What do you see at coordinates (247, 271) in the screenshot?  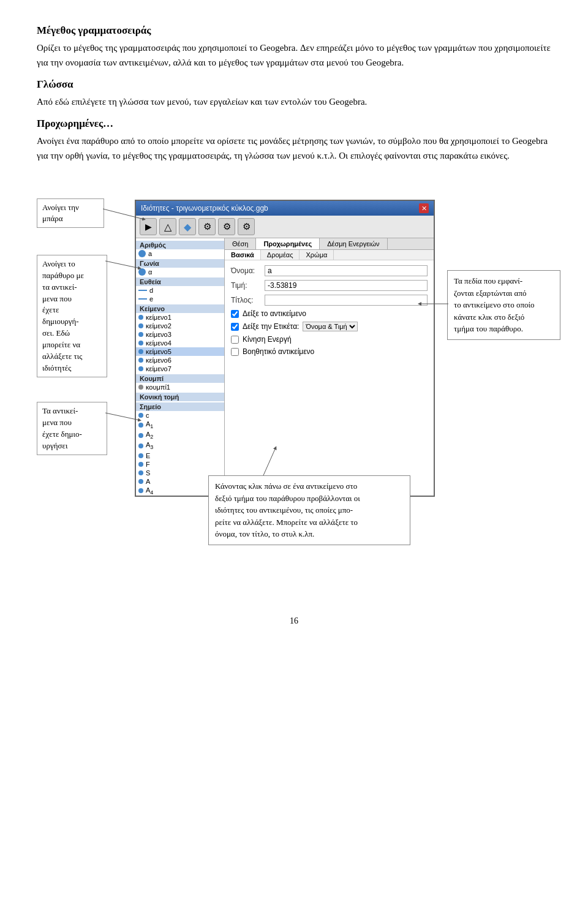 I see `label-onoma: Όνομα:` at bounding box center [247, 271].